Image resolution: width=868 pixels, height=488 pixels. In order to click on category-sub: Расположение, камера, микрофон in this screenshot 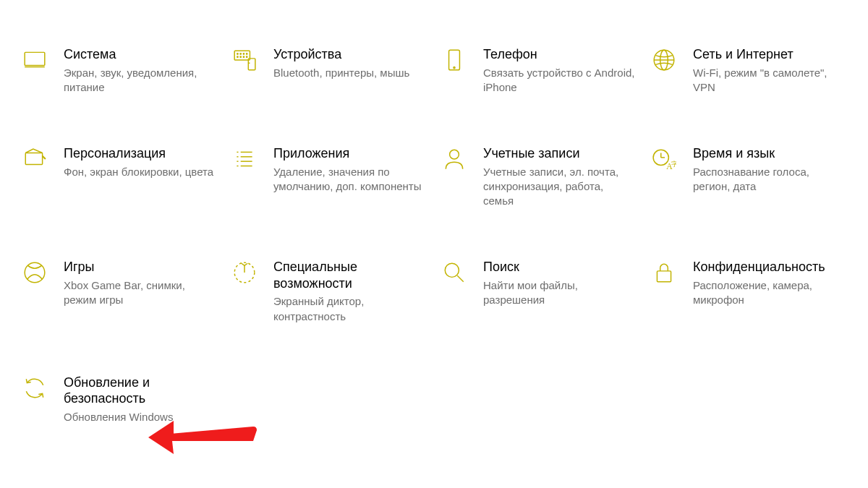, I will do `click(770, 294)`.